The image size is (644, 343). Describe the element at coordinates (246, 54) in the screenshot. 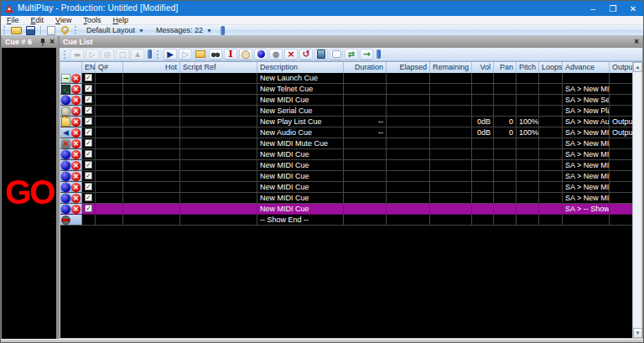

I see `manual-icon` at that location.